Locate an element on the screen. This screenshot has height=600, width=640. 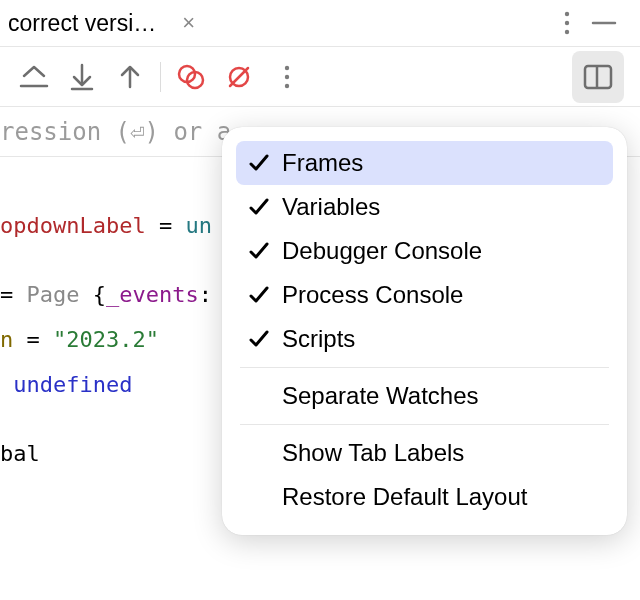
layout-button is located at coordinates (598, 77).